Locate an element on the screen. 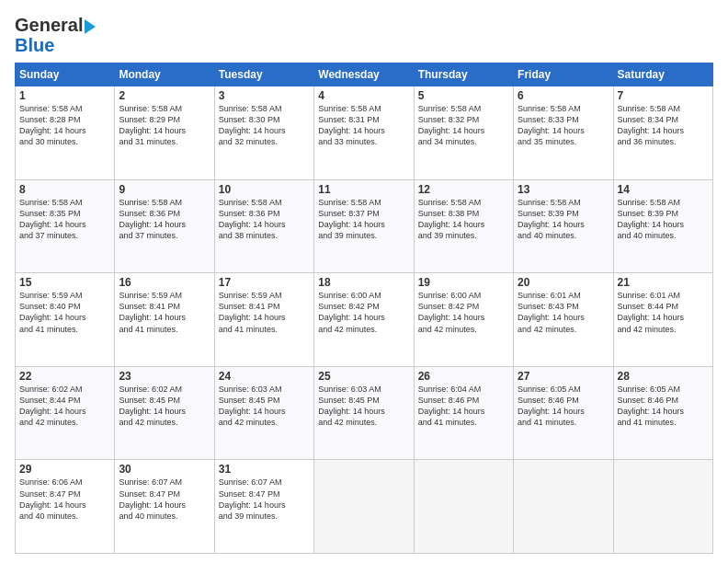 The height and width of the screenshot is (563, 728). calendar-cell: 21Sunrise: 6:01 AMSunset: 8:44 PMDayligh… is located at coordinates (663, 320).